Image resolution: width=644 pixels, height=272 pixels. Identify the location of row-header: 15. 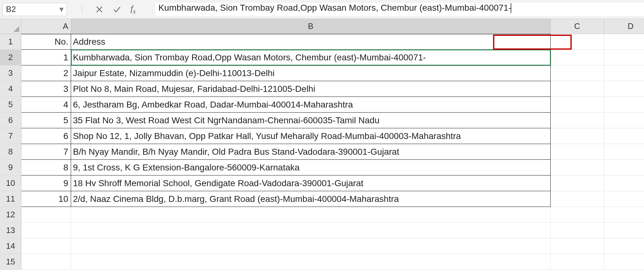
(11, 262).